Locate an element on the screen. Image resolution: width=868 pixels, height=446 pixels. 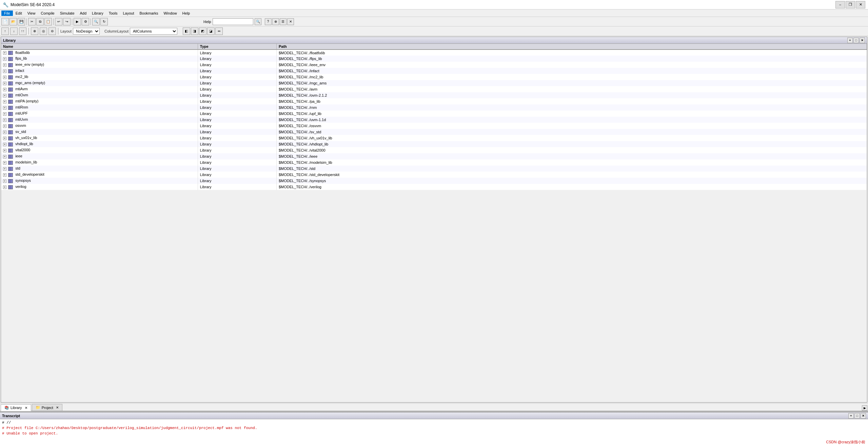
menu-item-simulate: Simulate is located at coordinates (67, 13).